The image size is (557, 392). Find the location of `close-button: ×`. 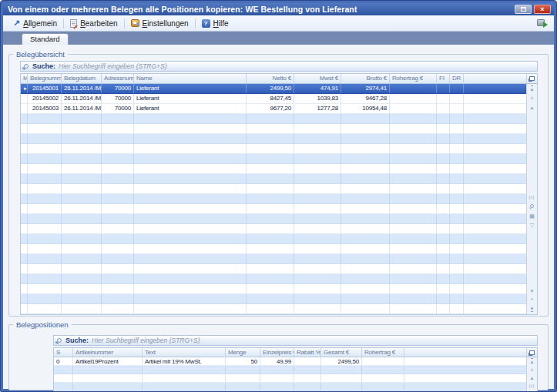

close-button: × is located at coordinates (542, 9).